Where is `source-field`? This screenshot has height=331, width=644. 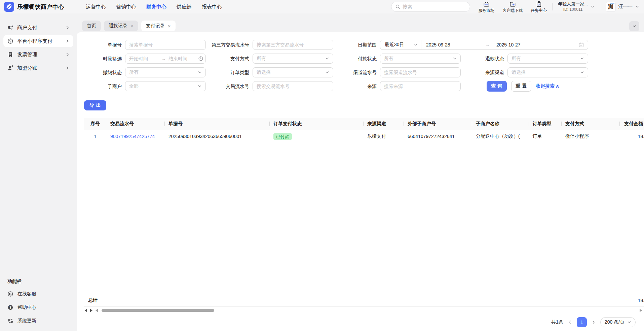 source-field is located at coordinates (420, 86).